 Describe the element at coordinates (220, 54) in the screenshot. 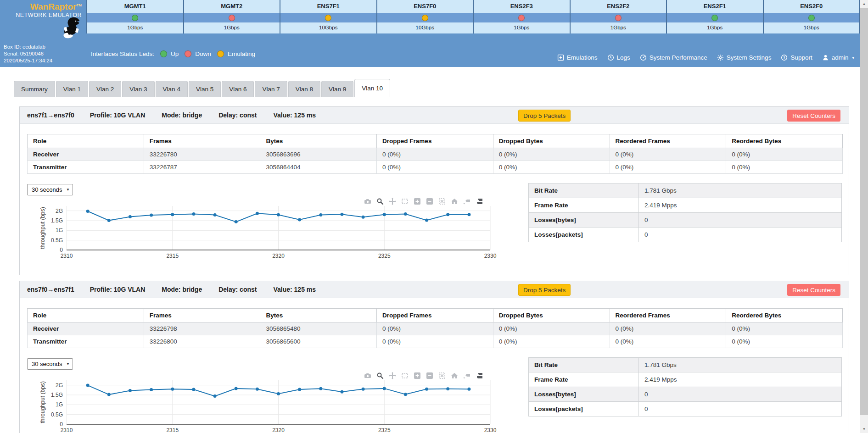

I see `led-swatch-emulating-icon` at that location.